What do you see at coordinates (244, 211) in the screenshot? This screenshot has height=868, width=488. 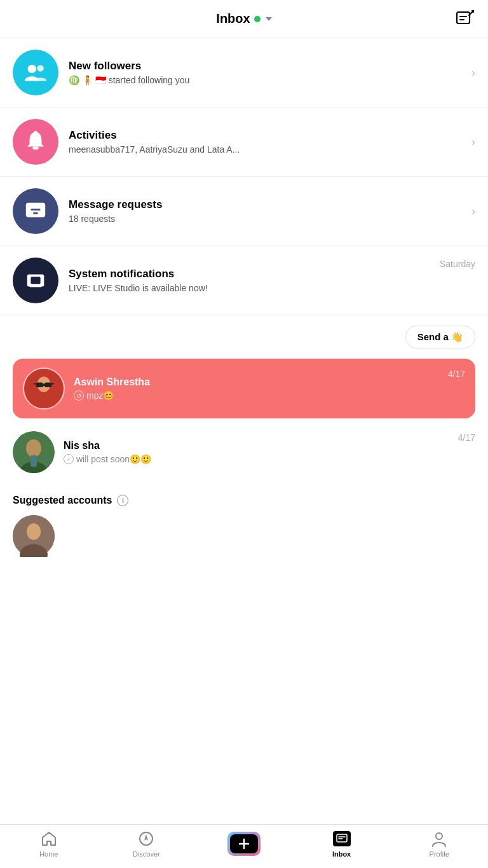 I see `notif-message-requests: Message requests 18 requests ›` at bounding box center [244, 211].